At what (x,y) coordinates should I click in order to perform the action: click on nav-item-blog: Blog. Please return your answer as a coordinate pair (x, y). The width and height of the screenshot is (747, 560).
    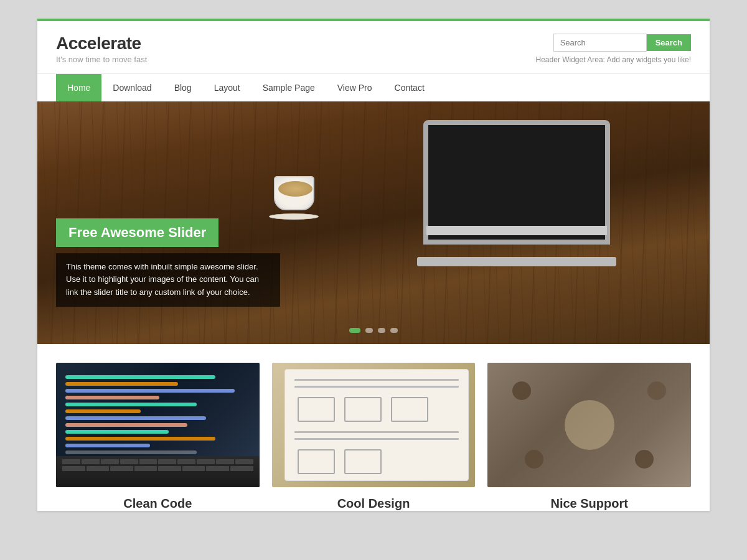
    Looking at the image, I should click on (183, 88).